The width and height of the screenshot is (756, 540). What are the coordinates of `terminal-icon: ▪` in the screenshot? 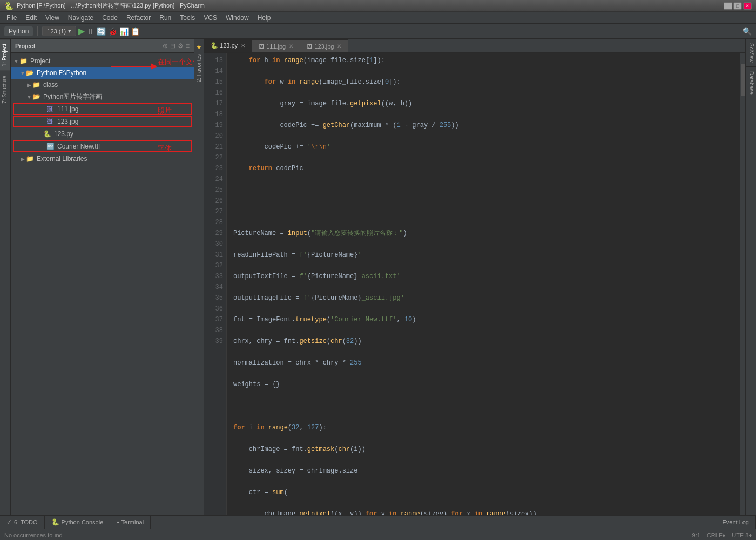 It's located at (118, 522).